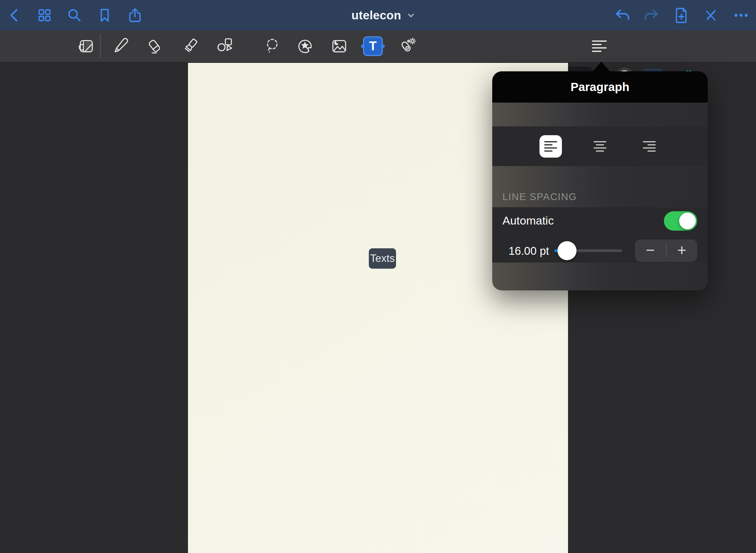 The width and height of the screenshot is (756, 553). Describe the element at coordinates (45, 15) in the screenshot. I see `grid-icon` at that location.